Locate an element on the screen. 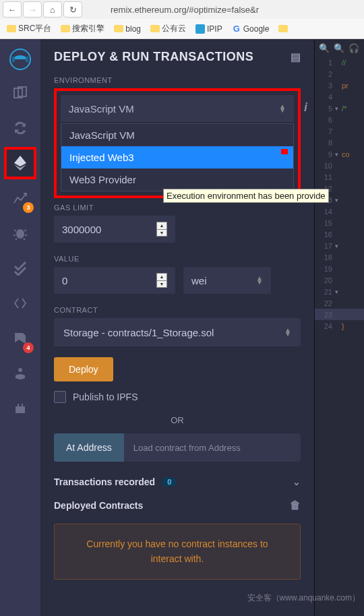 This screenshot has width=364, height=616. forward-button: → is located at coordinates (32, 9).